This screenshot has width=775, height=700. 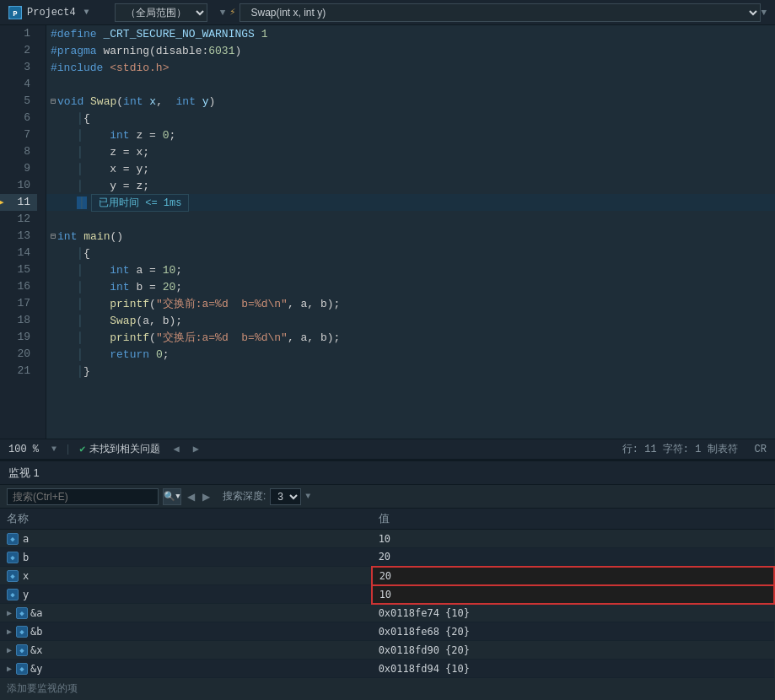 What do you see at coordinates (191, 497) in the screenshot?
I see `watch-nav-prev: ◀` at bounding box center [191, 497].